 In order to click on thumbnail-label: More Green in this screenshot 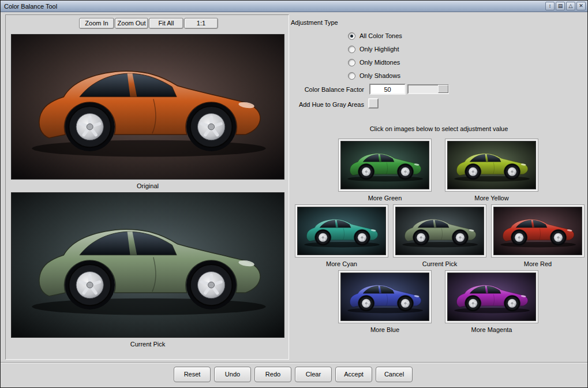, I will do `click(385, 198)`.